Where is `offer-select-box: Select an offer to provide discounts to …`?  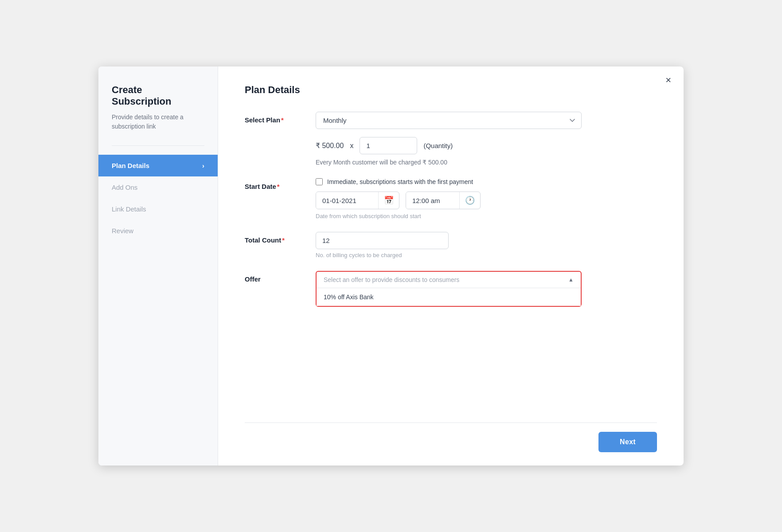
offer-select-box: Select an offer to provide discounts to … is located at coordinates (449, 280).